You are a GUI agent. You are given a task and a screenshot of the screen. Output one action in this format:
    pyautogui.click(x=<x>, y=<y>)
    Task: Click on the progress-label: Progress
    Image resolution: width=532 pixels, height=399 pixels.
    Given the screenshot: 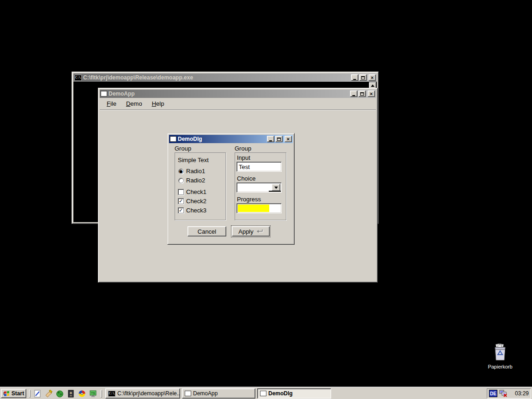 What is the action you would take?
    pyautogui.click(x=249, y=200)
    